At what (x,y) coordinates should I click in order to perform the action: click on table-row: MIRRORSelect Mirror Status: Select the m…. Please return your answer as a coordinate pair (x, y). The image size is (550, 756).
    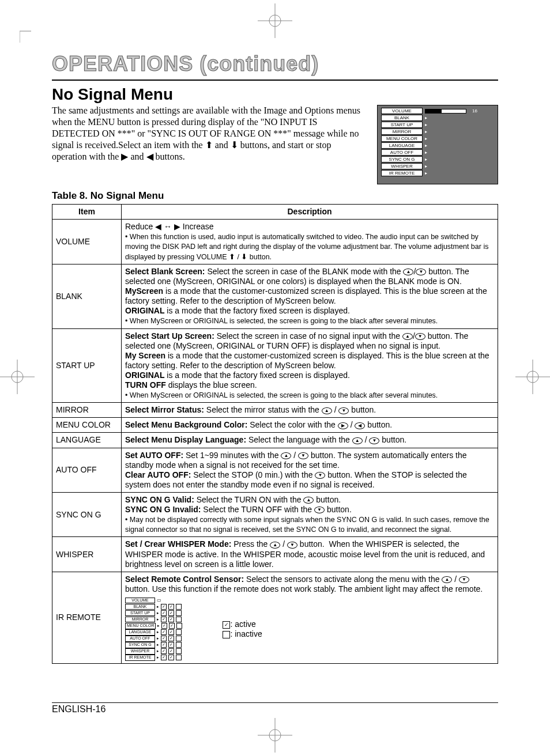
    Looking at the image, I should click on (276, 410).